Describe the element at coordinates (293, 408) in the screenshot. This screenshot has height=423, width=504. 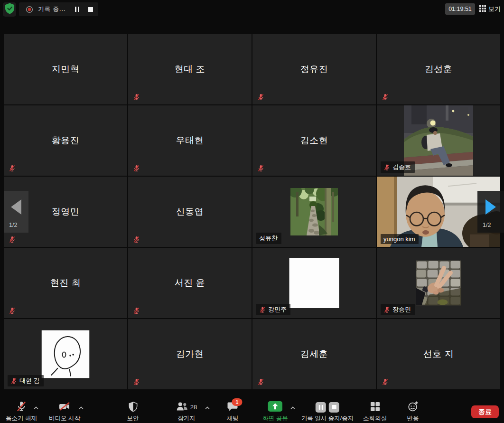
I see `share-options-chevron` at that location.